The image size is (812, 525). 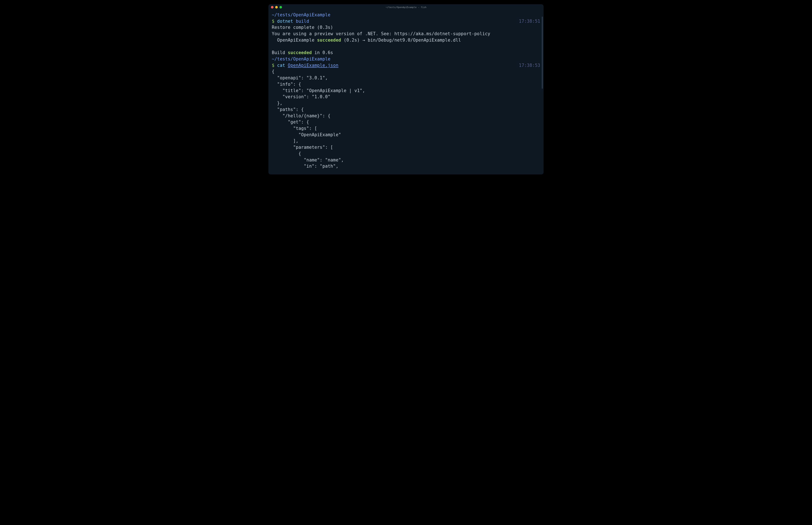 I want to click on output-line: OpenApiExample succeeded (0.2s) → bin/De…, so click(x=406, y=40).